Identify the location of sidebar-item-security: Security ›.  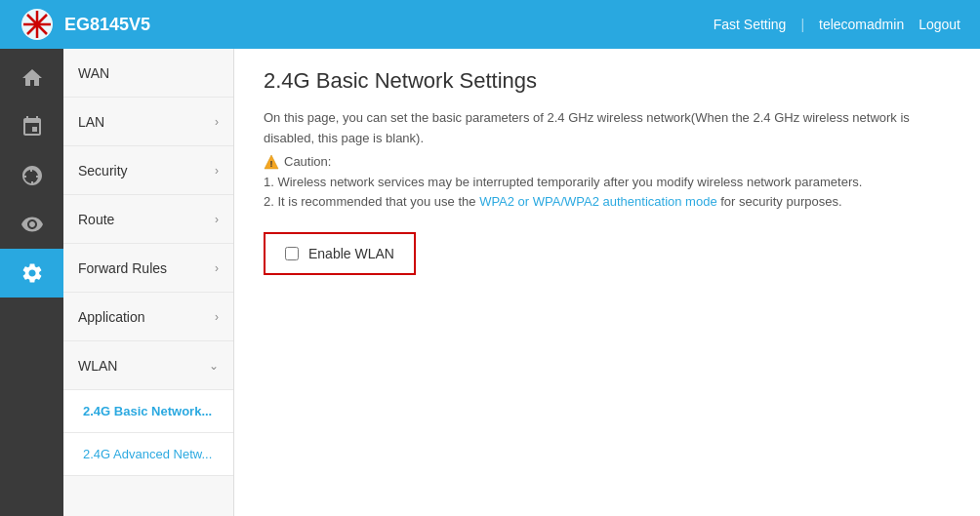
(148, 171).